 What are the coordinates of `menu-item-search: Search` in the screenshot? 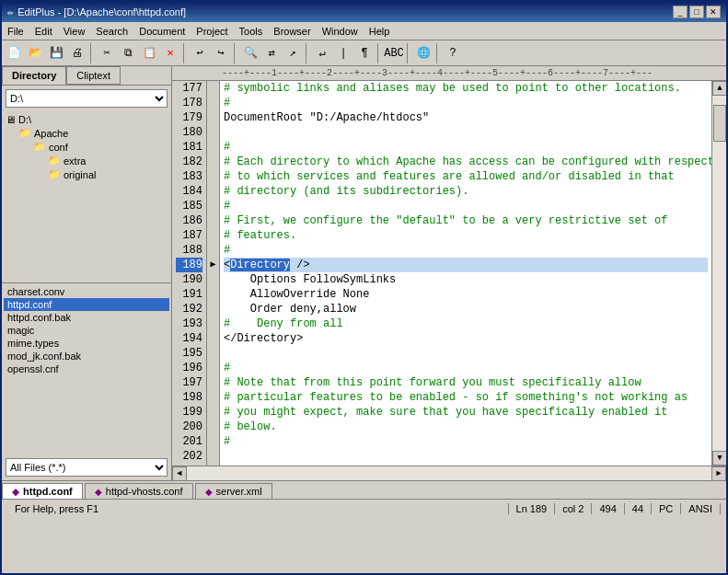 It's located at (112, 31).